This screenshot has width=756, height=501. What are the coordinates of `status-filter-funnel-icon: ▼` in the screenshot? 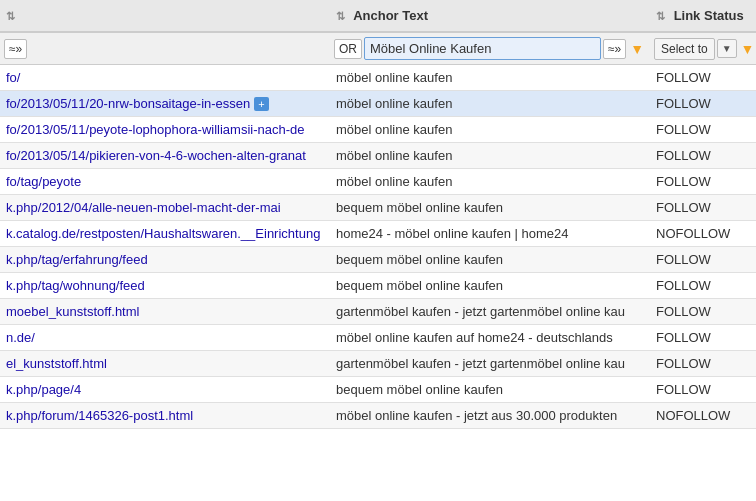 It's located at (748, 49).